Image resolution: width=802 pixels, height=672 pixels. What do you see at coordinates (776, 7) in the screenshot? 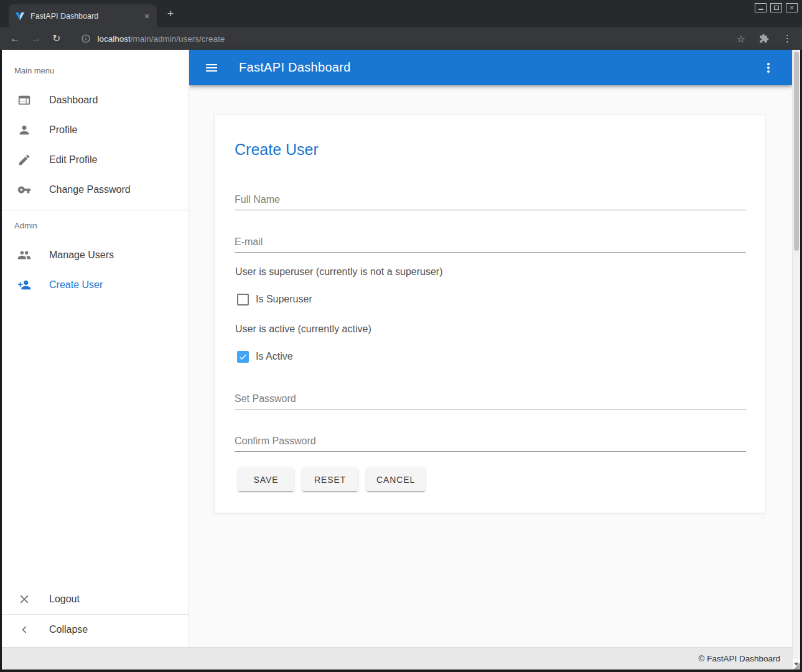
I see `window-controls: ×` at bounding box center [776, 7].